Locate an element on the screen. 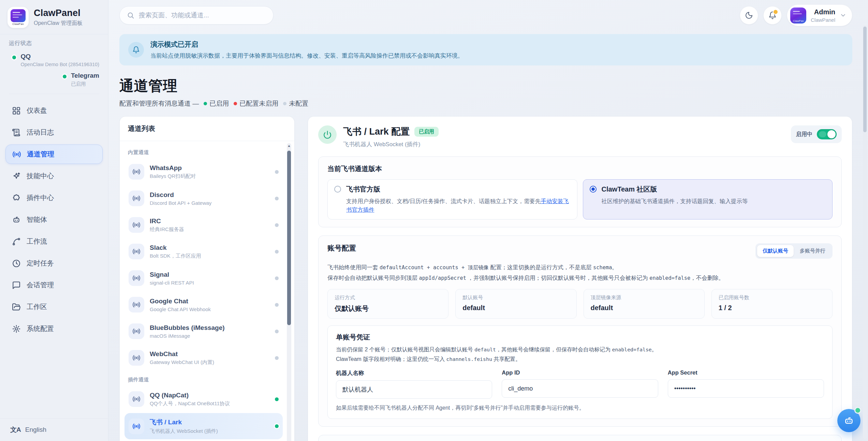 This screenshot has height=441, width=868. page-scrollbar is located at coordinates (865, 232).